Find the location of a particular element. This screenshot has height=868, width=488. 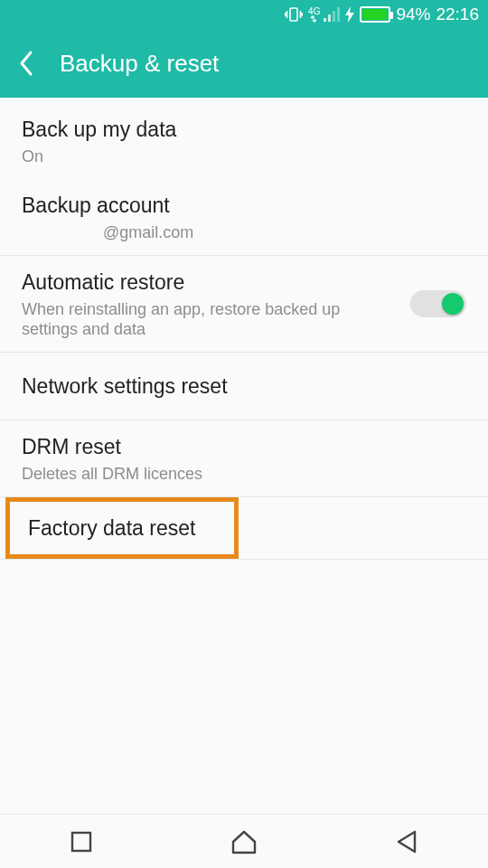

factory-data-reset-row: Factory data reset is located at coordinates (244, 528).